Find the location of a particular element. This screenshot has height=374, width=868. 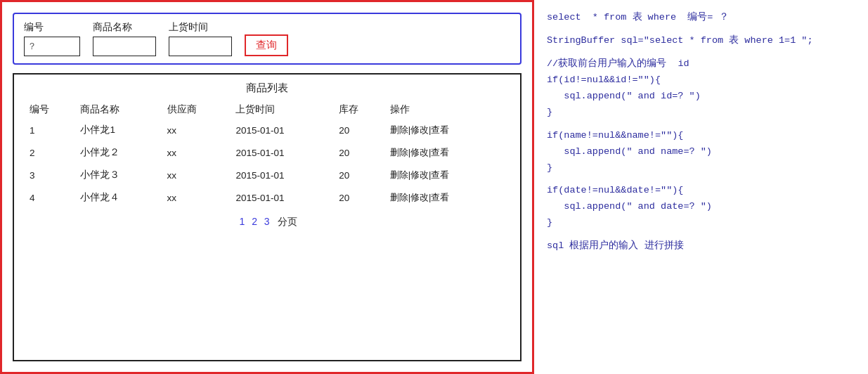

date-label: 上货时间 is located at coordinates (200, 27).